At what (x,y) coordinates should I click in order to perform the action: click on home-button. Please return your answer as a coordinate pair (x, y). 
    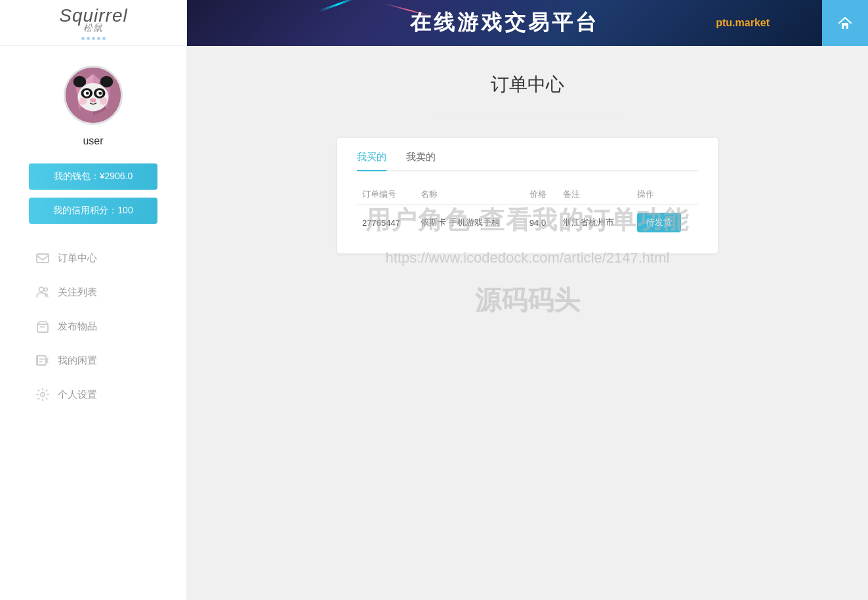
    Looking at the image, I should click on (845, 23).